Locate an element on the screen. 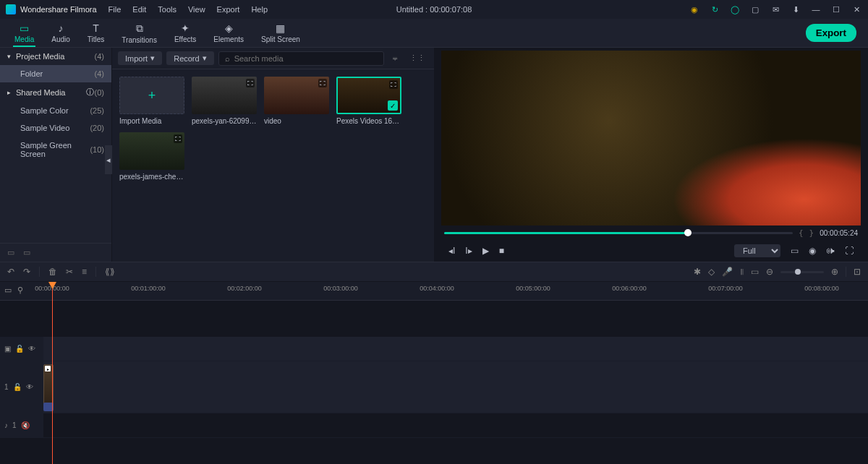  play-icon: ▶ is located at coordinates (486, 251).